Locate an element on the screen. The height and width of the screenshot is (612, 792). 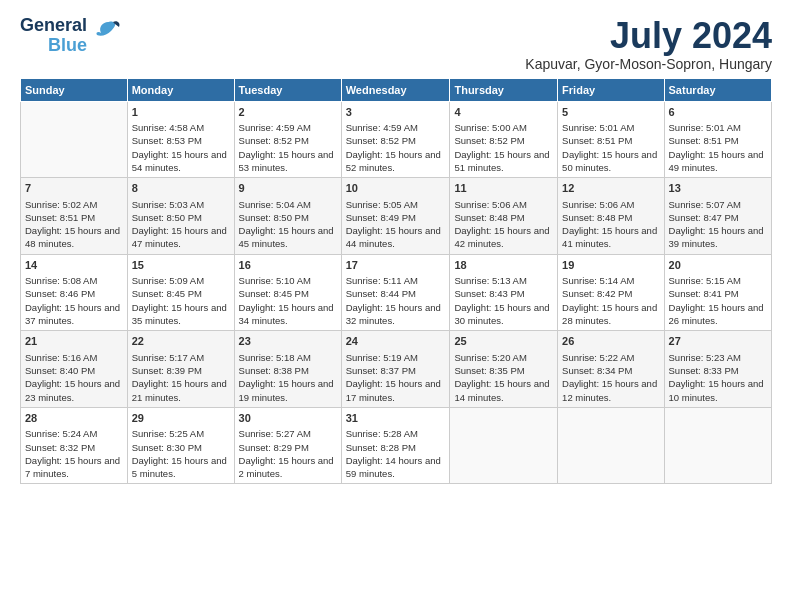
table-cell: 13Sunrise: 5:07 AMSunset: 8:47 PMDayligh… is located at coordinates (718, 216).